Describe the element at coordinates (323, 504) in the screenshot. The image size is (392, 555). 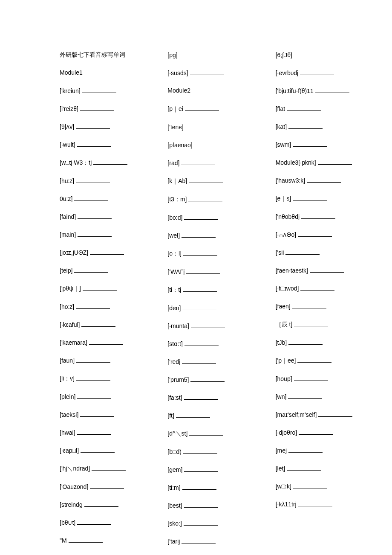
I see `worksheet-row: [·kλ11trj` at that location.